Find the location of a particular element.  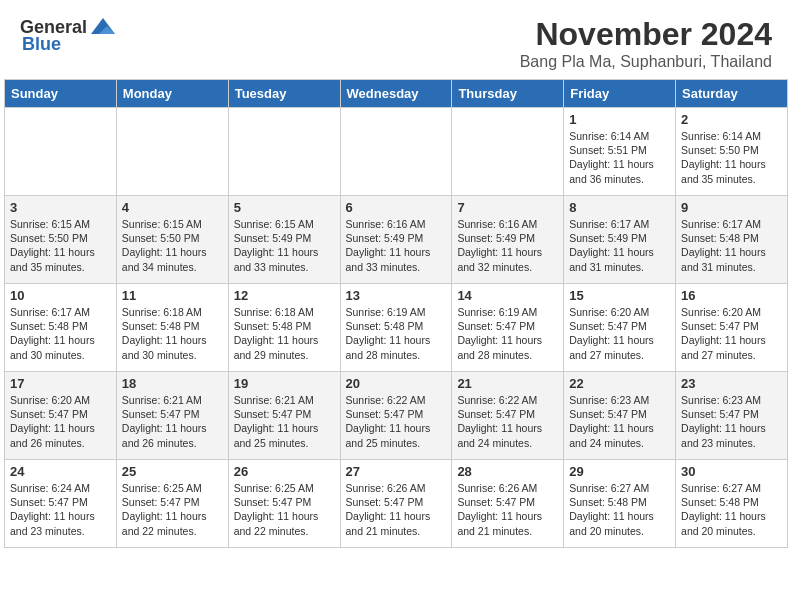

day-number: 11 is located at coordinates (172, 296).